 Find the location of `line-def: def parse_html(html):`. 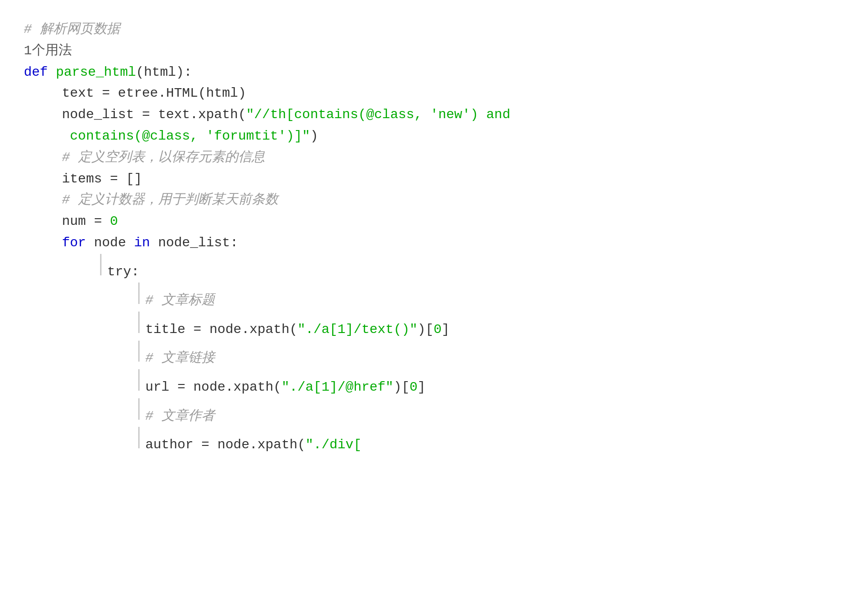

line-def: def parse_html(html): is located at coordinates (420, 72).